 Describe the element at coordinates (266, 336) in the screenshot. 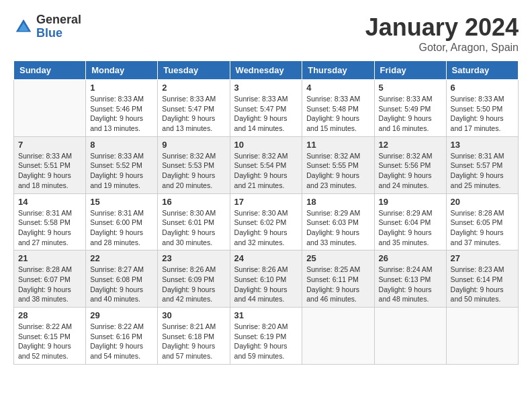

I see `calendar-week-row: 28Sunrise: 8:22 AMSunset: 6:15 PMDayligh…` at that location.